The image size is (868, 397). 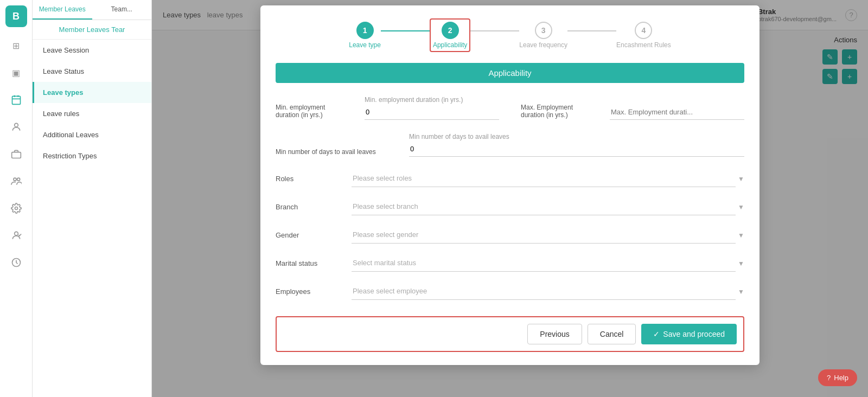 I want to click on employment-duration-row: Min. employment duration (in yrs.) Min. …, so click(x=510, y=108).